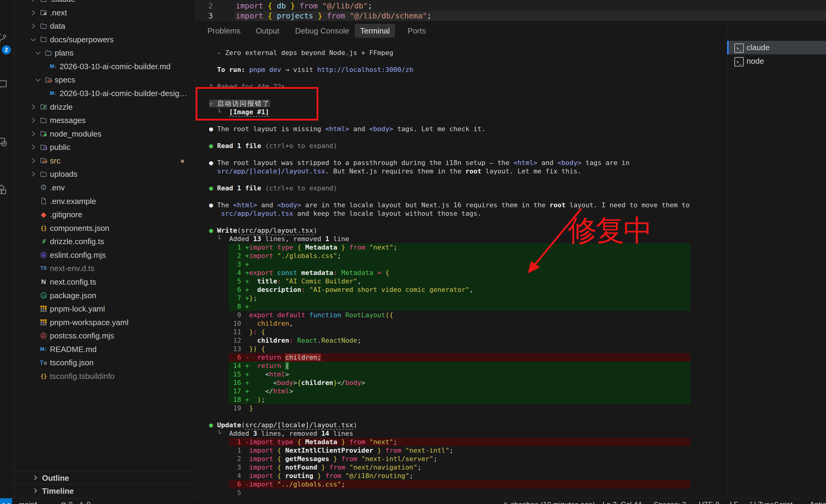 This screenshot has height=504, width=826. Describe the element at coordinates (281, 340) in the screenshot. I see `terminal-line: 12 children: React.ReactNode;` at that location.